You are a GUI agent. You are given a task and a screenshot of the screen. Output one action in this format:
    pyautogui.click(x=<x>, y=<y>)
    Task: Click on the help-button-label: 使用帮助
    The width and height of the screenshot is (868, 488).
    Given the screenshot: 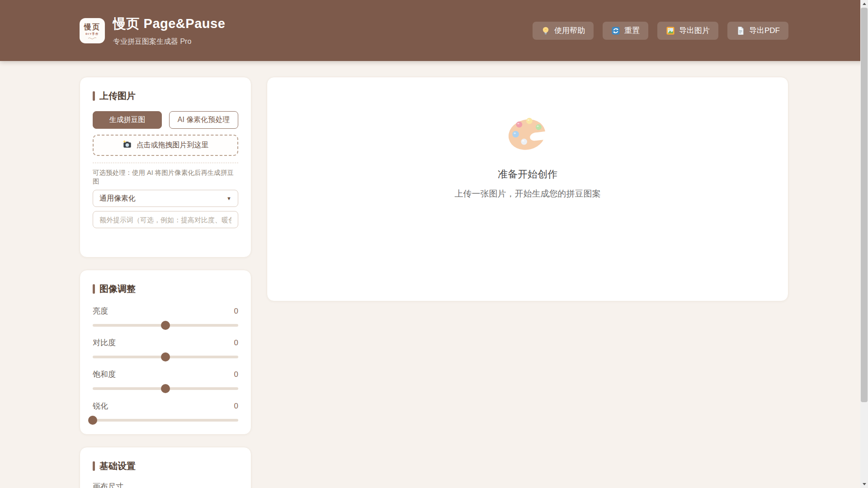 What is the action you would take?
    pyautogui.click(x=570, y=31)
    